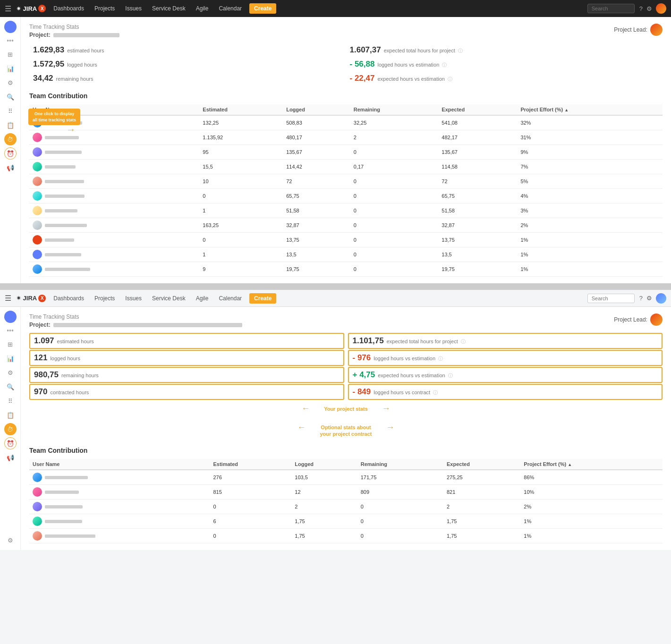 The image size is (671, 644). What do you see at coordinates (169, 8) in the screenshot?
I see `nav-service-desk: Service Desk` at bounding box center [169, 8].